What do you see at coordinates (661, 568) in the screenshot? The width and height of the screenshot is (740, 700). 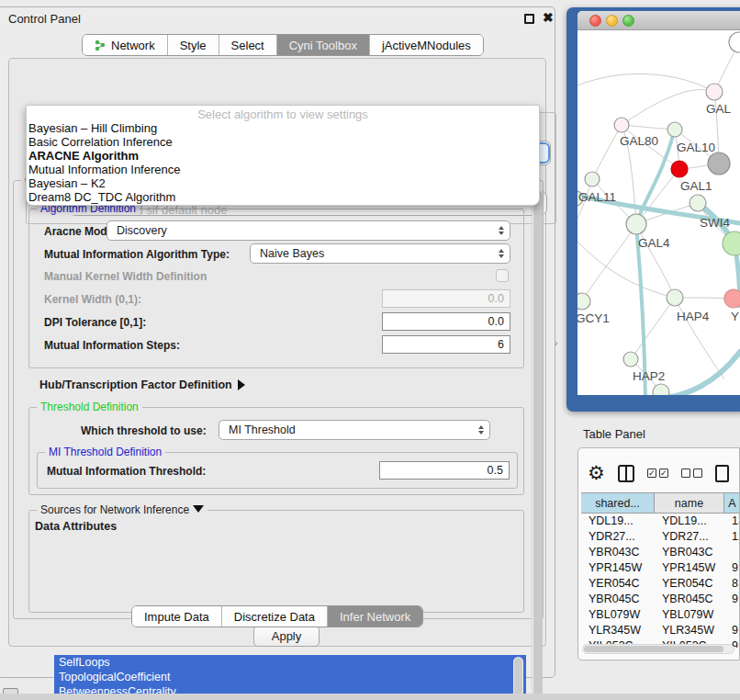 I see `table-row: YPR145WYPR145W9.` at bounding box center [661, 568].